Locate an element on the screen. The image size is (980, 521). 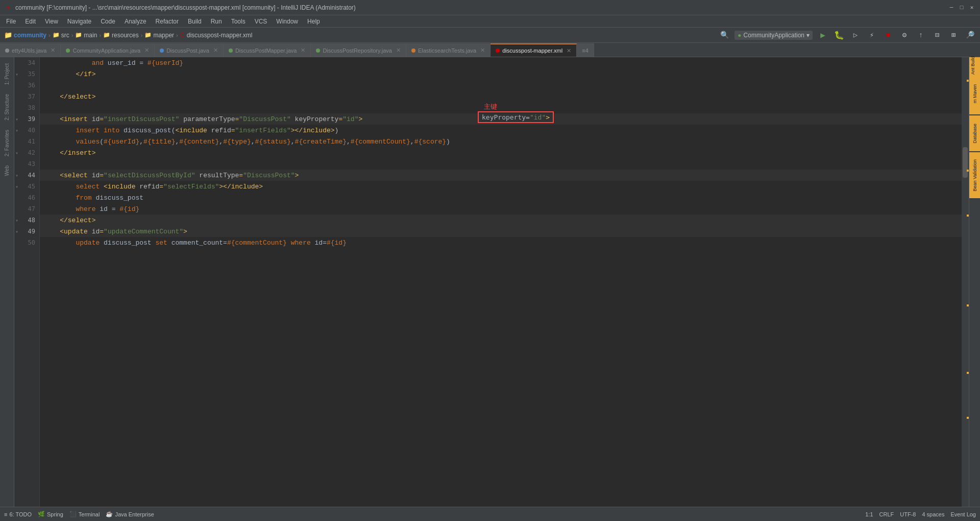
status-encoding: UTF-8 is located at coordinates (908, 514).